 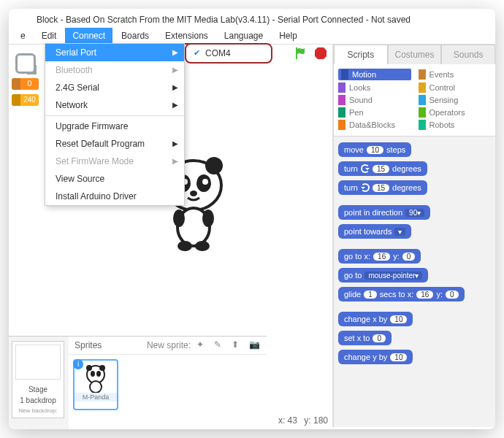 I want to click on coord-y: y: 180, so click(x=316, y=420).